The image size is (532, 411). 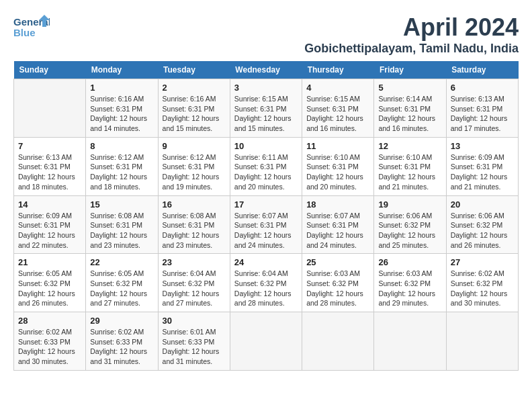 What do you see at coordinates (410, 262) in the screenshot?
I see `day-number: 26` at bounding box center [410, 262].